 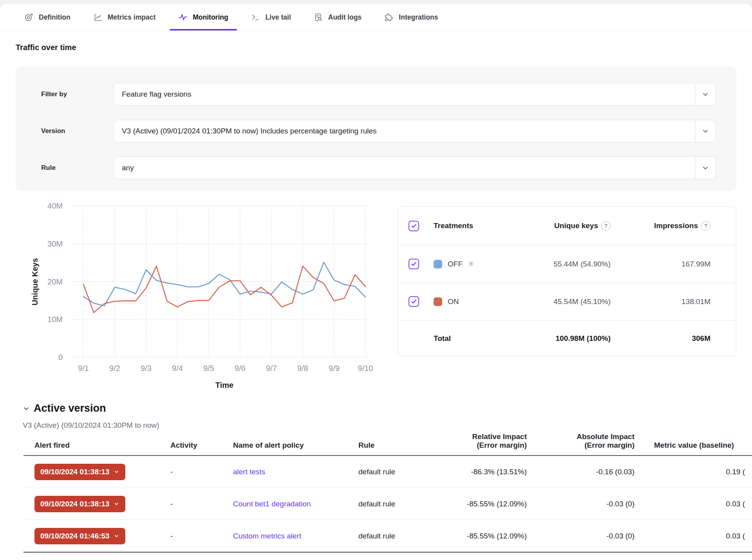 What do you see at coordinates (303, 368) in the screenshot?
I see `svg-text: 9/8` at bounding box center [303, 368].